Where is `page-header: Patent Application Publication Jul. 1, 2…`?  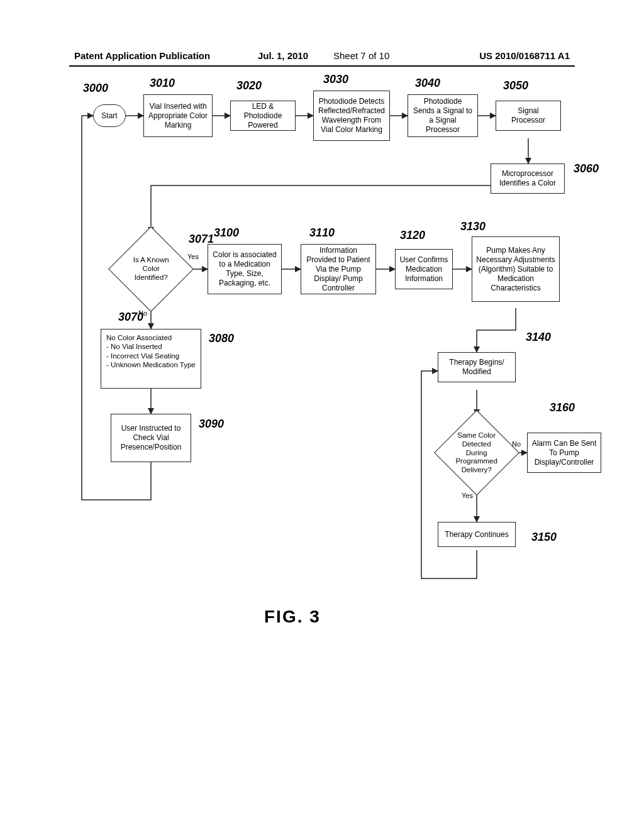
page-header: Patent Application Publication Jul. 1, 2… is located at coordinates (322, 58).